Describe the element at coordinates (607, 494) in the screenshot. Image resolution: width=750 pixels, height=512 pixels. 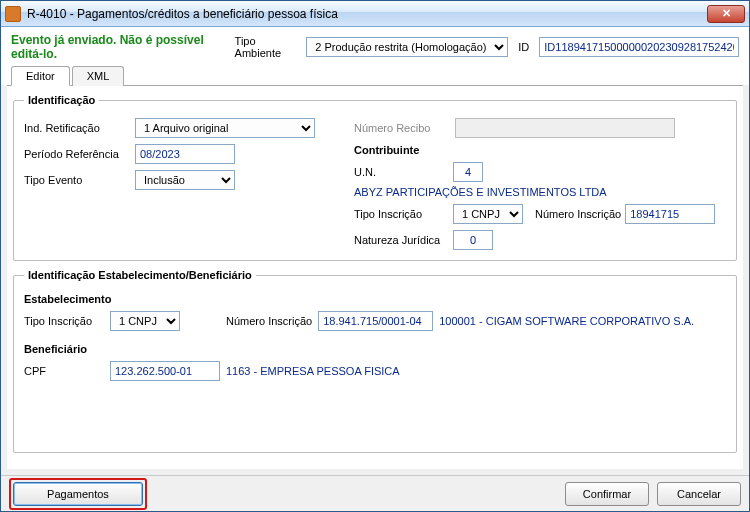
I see `confirmar-button: Confirmar` at that location.